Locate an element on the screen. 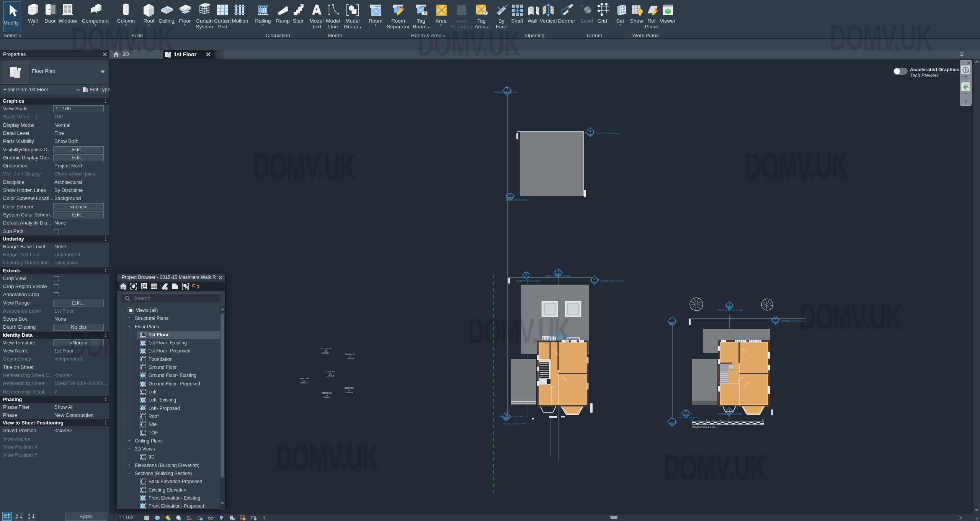  svg-text: BEDROOM2 is located at coordinates (351, 355).